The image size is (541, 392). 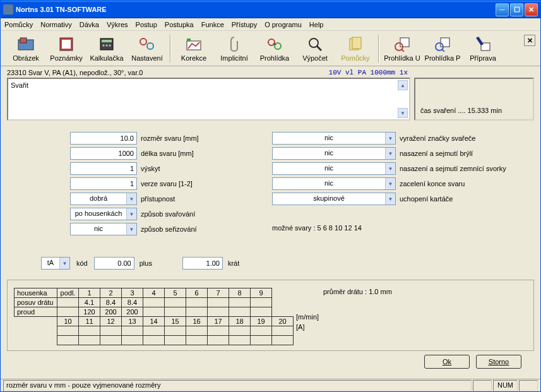 What do you see at coordinates (334, 169) in the screenshot?
I see `svorky-select: nic▼` at bounding box center [334, 169].